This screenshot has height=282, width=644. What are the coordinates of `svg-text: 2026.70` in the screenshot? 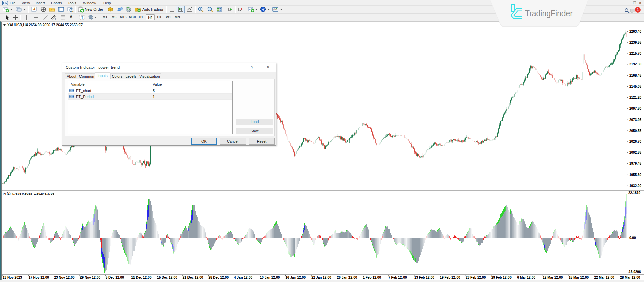 It's located at (635, 142).